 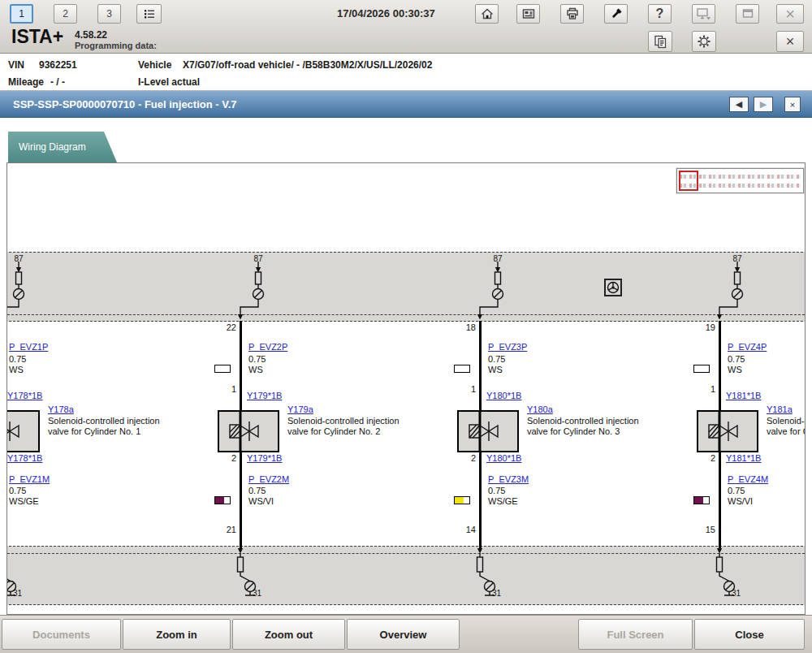 I want to click on prev-document-button: ◀, so click(x=739, y=104).